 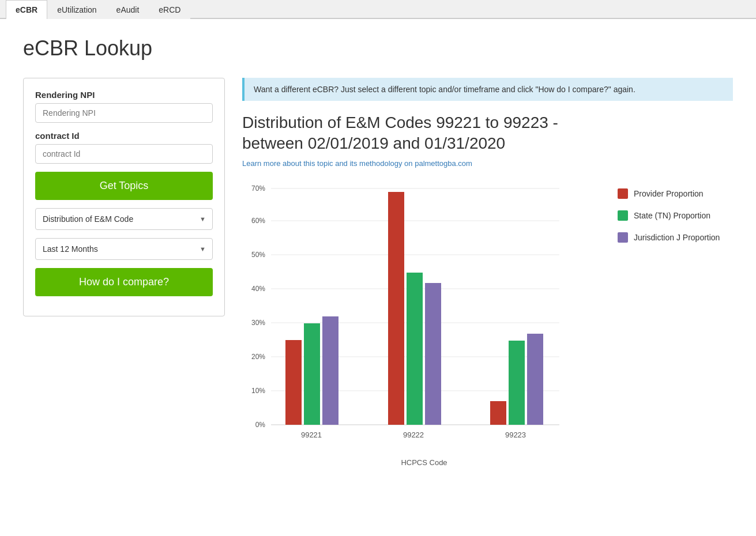 I want to click on bar-99221-provider, so click(x=294, y=383).